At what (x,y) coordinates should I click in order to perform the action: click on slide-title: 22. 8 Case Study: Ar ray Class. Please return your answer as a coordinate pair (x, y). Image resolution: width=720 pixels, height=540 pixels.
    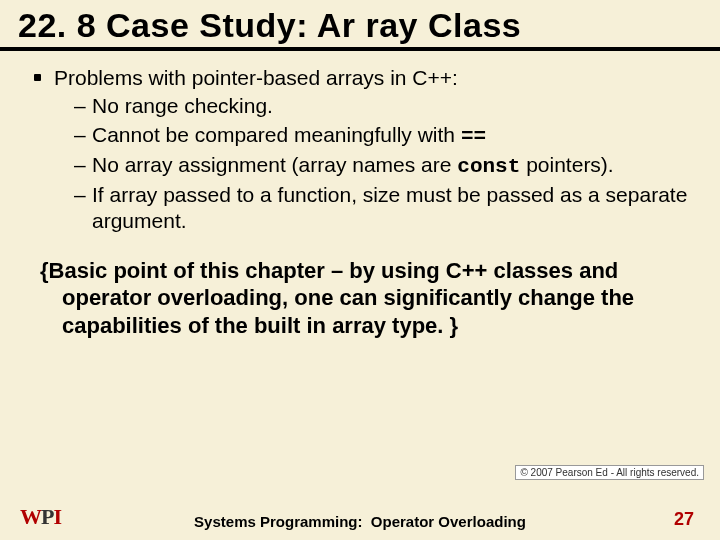
    Looking at the image, I should click on (360, 26).